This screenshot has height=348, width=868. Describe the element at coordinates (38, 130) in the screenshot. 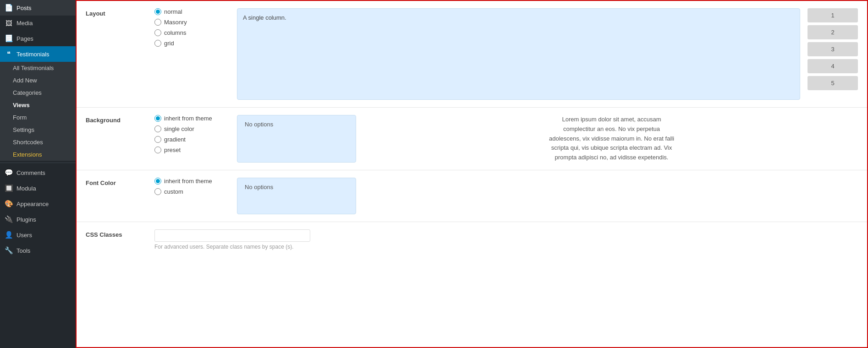

I see `sidebar-item-settings: Settings` at that location.